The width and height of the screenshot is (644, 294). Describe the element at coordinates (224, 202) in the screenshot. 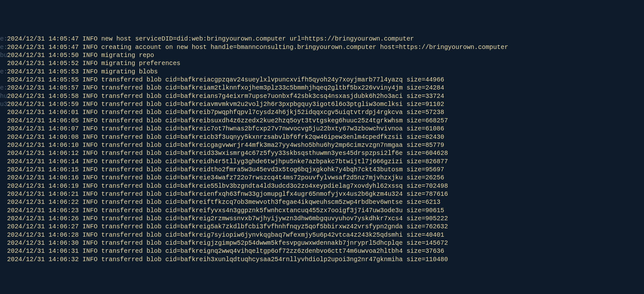

I see `log-text: 2024/12/31 14:06:22 INFO transferred blo…` at that location.